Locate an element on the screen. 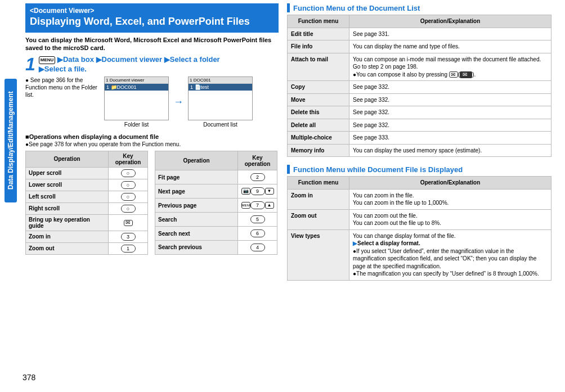  mail-dark-icon is located at coordinates (466, 75).